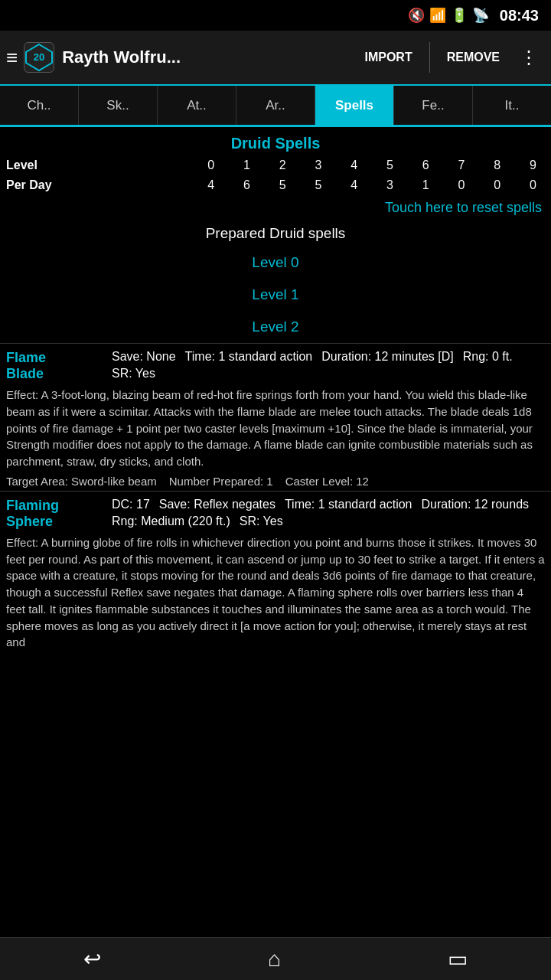  Describe the element at coordinates (276, 327) in the screenshot. I see `level-2-link: Level 2` at that location.